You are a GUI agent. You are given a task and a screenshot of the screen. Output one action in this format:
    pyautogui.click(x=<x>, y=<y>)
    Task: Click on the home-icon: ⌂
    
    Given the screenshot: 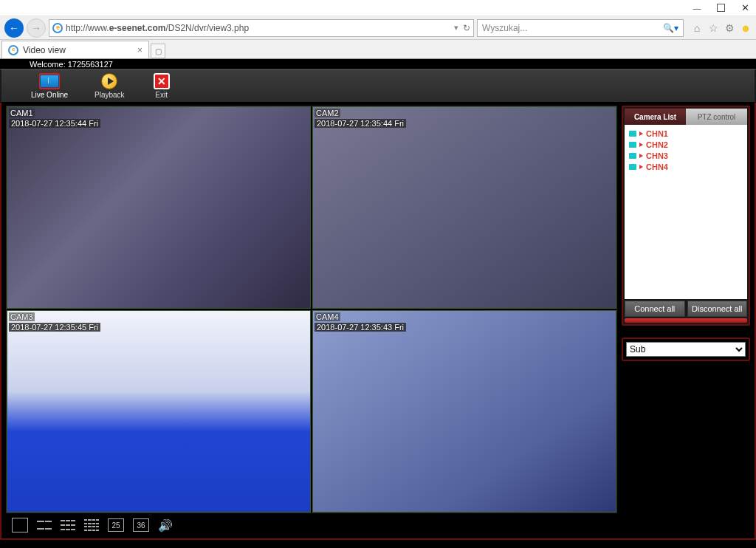 What is the action you would take?
    pyautogui.click(x=697, y=28)
    